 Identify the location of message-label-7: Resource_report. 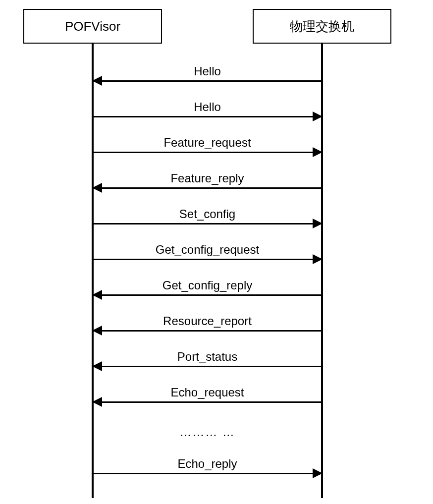
(207, 321).